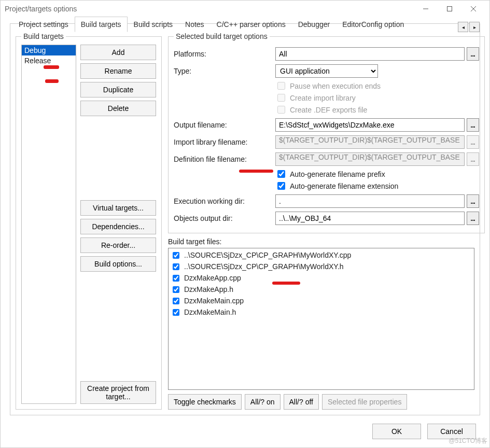  I want to click on tab-notes: Notes, so click(195, 24).